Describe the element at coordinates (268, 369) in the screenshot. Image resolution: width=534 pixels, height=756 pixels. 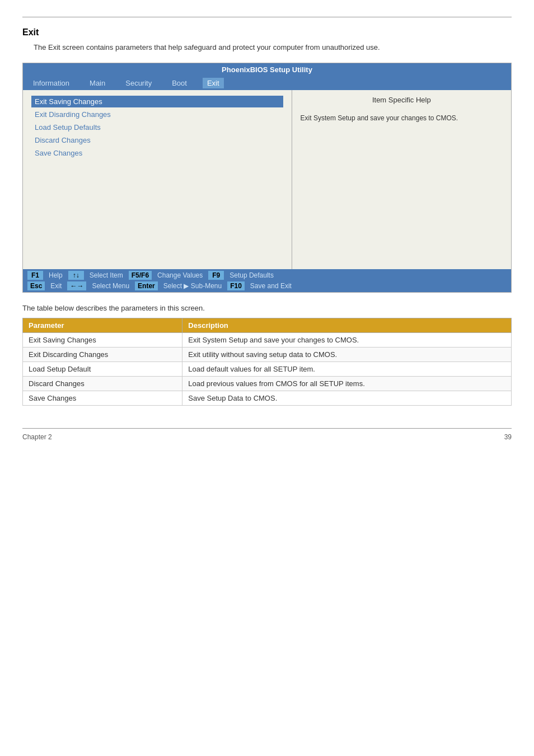
I see `table-row: Load Setup DefaultLoad default values fo…` at that location.